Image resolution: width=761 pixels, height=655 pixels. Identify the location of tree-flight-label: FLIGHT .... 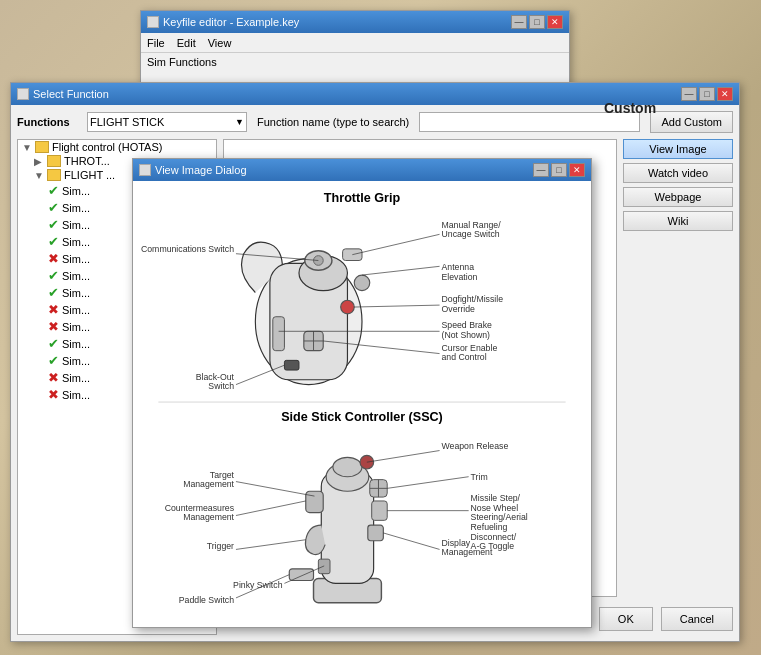
(90, 175).